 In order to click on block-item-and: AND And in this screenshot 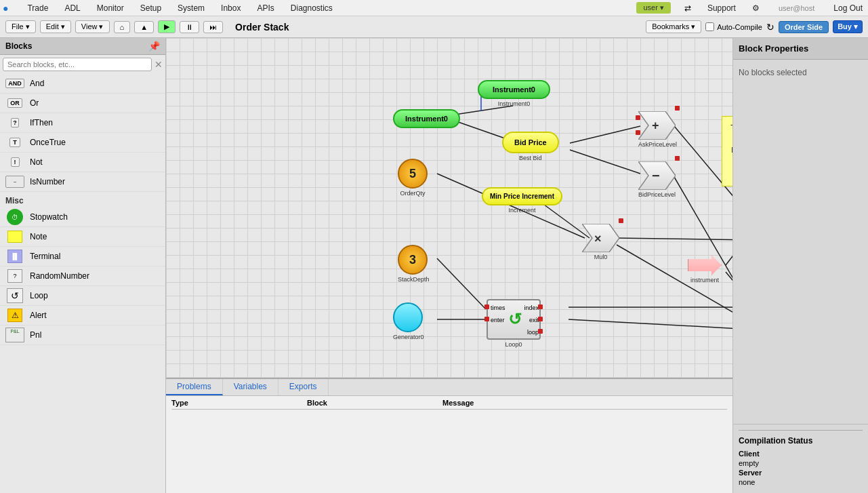, I will do `click(83, 84)`.